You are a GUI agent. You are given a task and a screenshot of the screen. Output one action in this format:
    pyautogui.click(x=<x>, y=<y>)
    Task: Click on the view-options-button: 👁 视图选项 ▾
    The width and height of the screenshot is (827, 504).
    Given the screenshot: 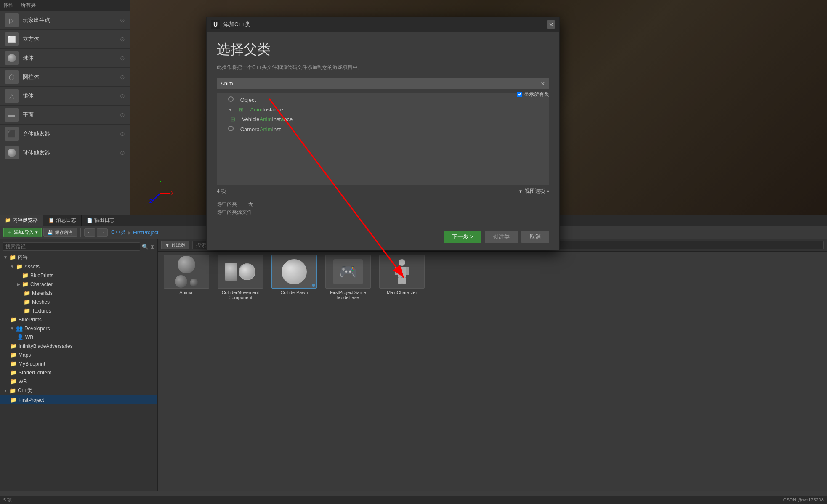 What is the action you would take?
    pyautogui.click(x=534, y=191)
    